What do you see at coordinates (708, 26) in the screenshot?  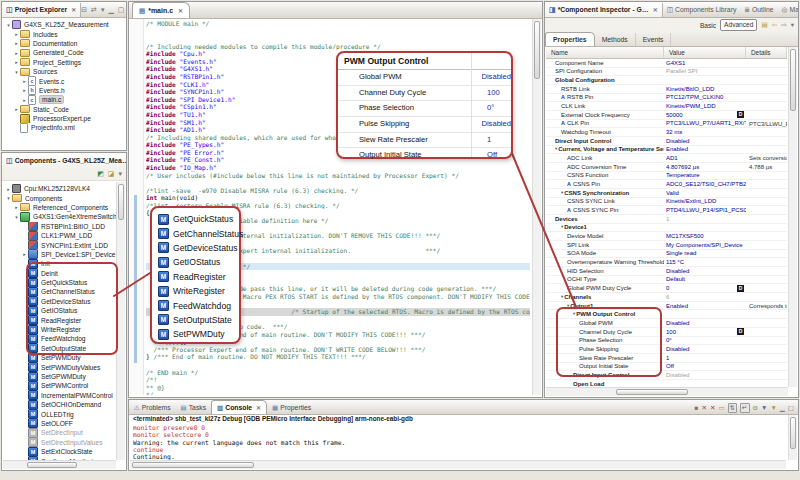 I see `basic-mode-button: Basic` at bounding box center [708, 26].